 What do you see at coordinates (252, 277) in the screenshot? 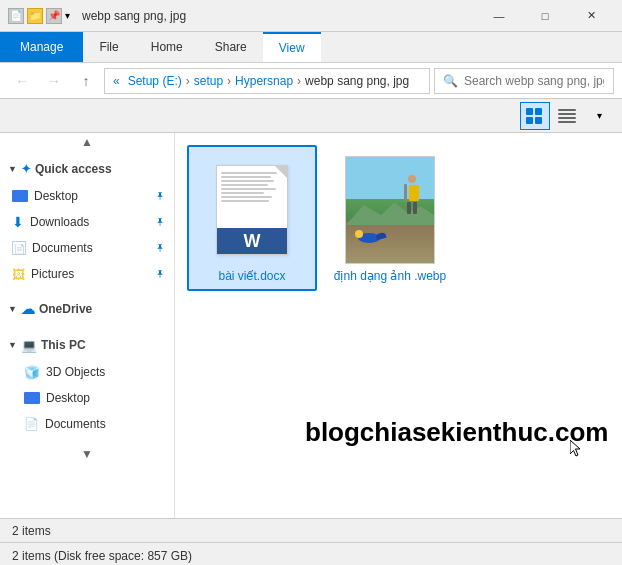
I see `word-file-name: bài viết.docx` at bounding box center [252, 277].